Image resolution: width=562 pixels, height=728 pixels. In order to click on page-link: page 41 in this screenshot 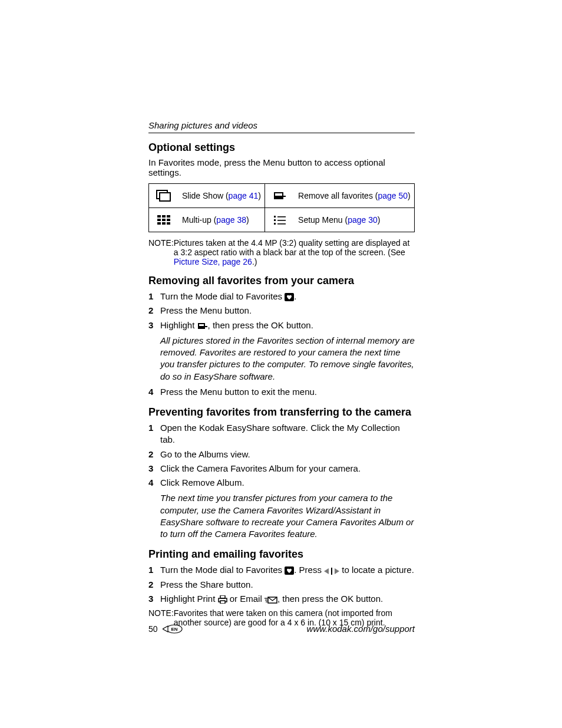, I will do `click(244, 196)`.